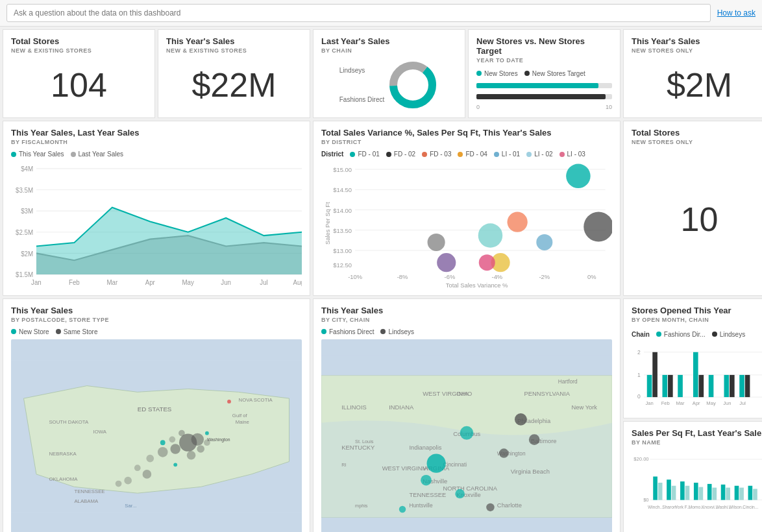 The width and height of the screenshot is (762, 532). I want to click on legend-label-new-stores: New Stores, so click(501, 74).